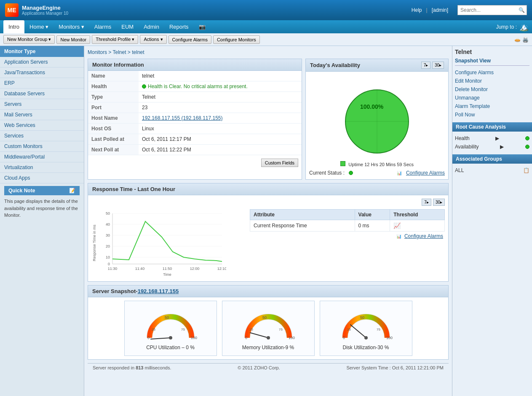 The height and width of the screenshot is (396, 532). What do you see at coordinates (97, 52) in the screenshot?
I see `breadcrumb-monitors: Monitors` at bounding box center [97, 52].